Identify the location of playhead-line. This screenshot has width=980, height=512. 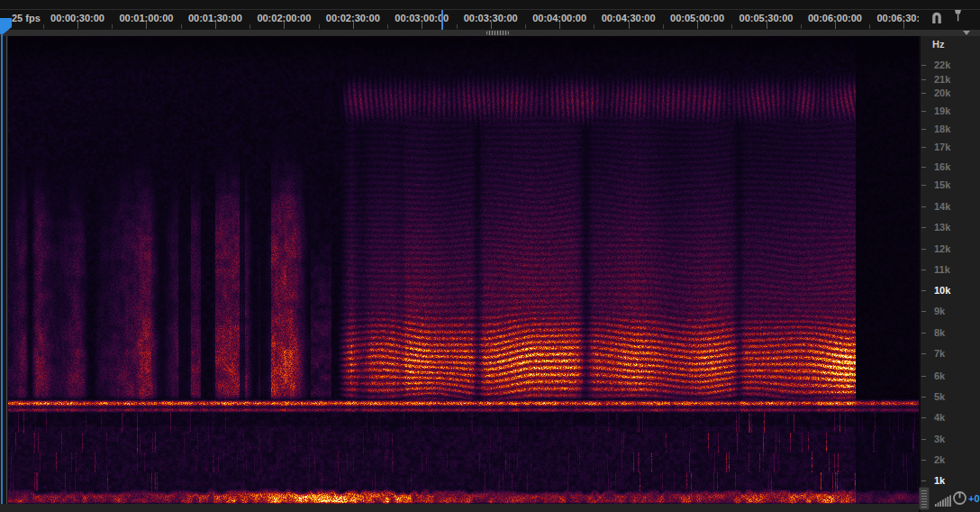
(2, 270).